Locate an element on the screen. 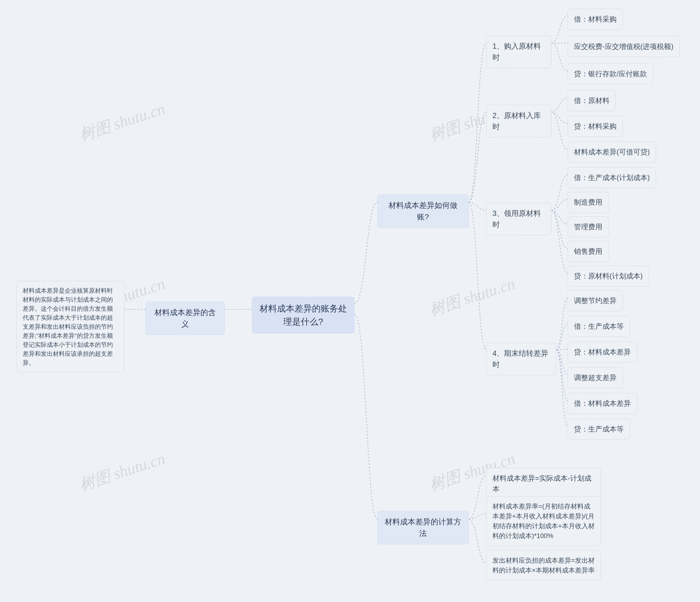  g4-item-1: 借：生产成本等 is located at coordinates (599, 326).